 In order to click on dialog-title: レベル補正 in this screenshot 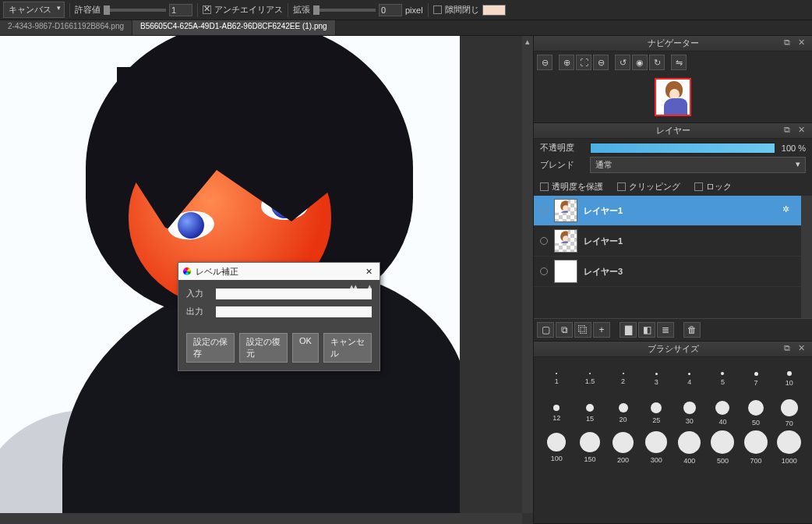, I will do `click(217, 271)`.